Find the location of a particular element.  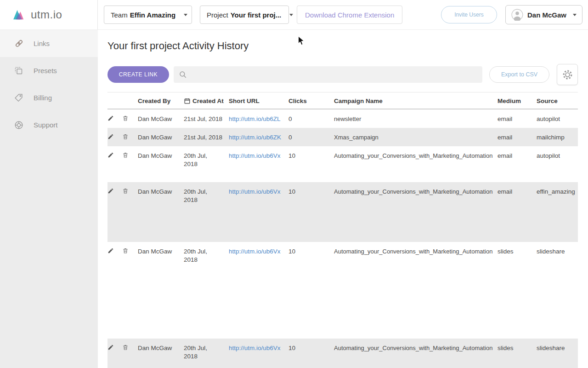

column-header-short-url: Short URL is located at coordinates (259, 100).